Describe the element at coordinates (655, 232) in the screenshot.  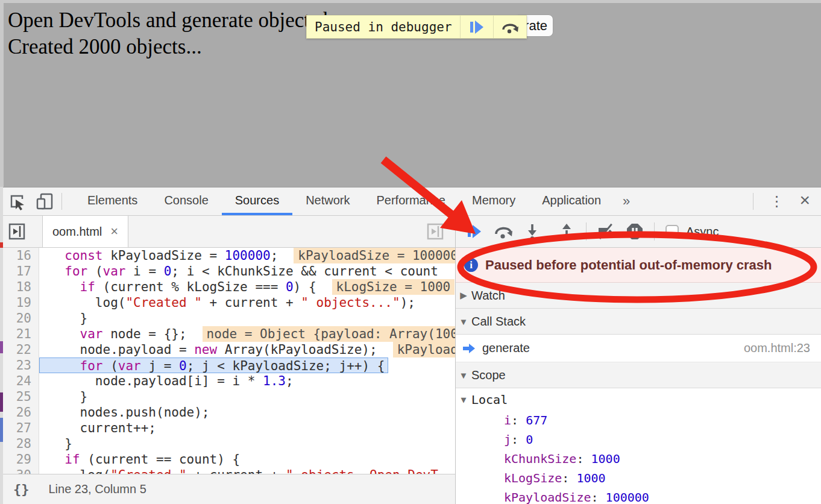
I see `controls-separator` at that location.